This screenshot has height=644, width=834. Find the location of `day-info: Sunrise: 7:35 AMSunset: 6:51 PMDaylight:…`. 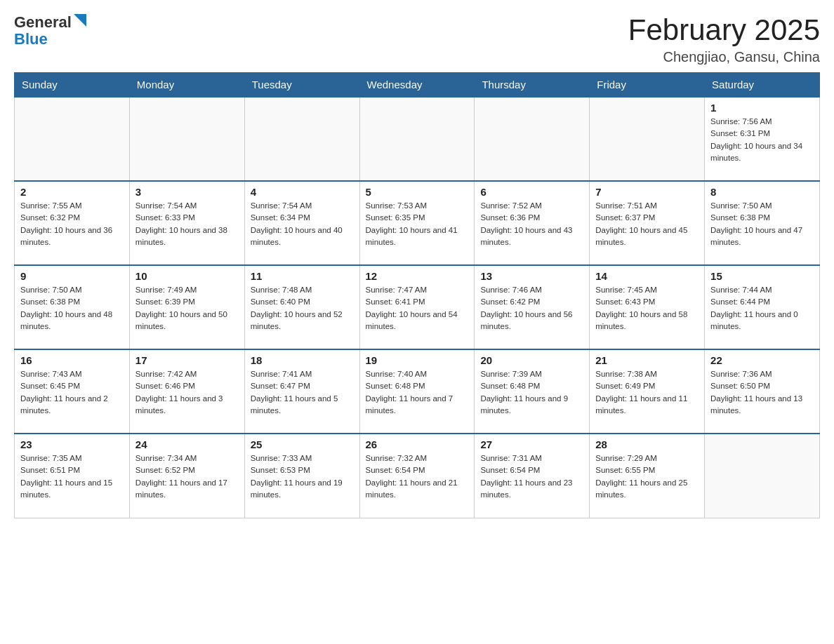

day-info: Sunrise: 7:35 AMSunset: 6:51 PMDaylight:… is located at coordinates (72, 477).